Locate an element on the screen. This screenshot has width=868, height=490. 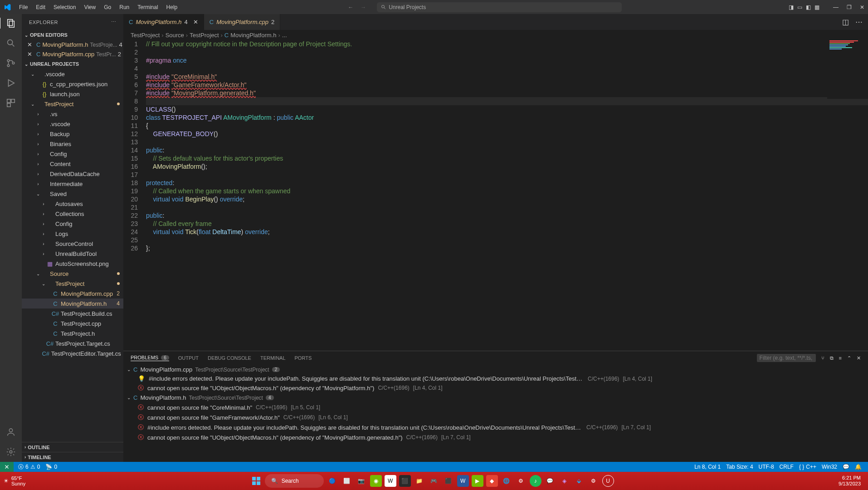
app-minecraft-icon: ⬛ is located at coordinates (449, 481).